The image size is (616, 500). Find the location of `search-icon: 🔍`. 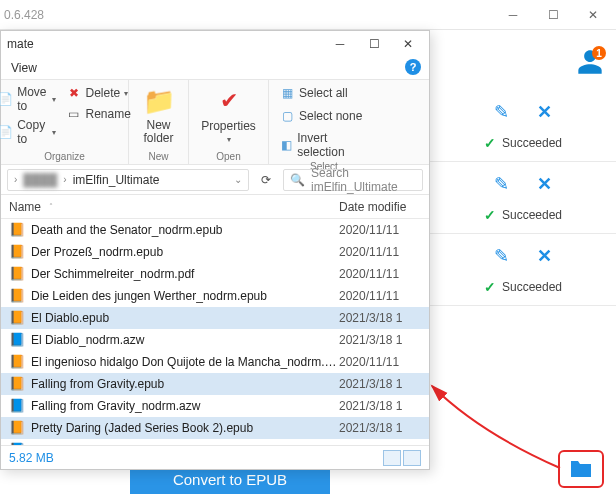

search-icon: 🔍 is located at coordinates (298, 180).